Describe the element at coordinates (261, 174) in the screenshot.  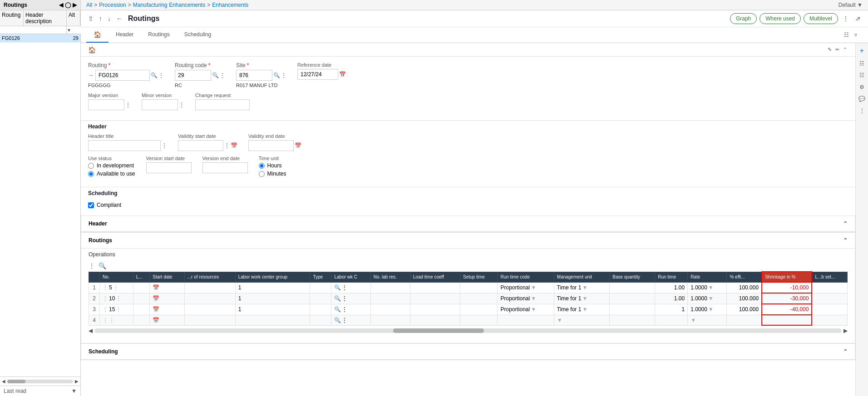
I see `radio-minutes-input` at that location.